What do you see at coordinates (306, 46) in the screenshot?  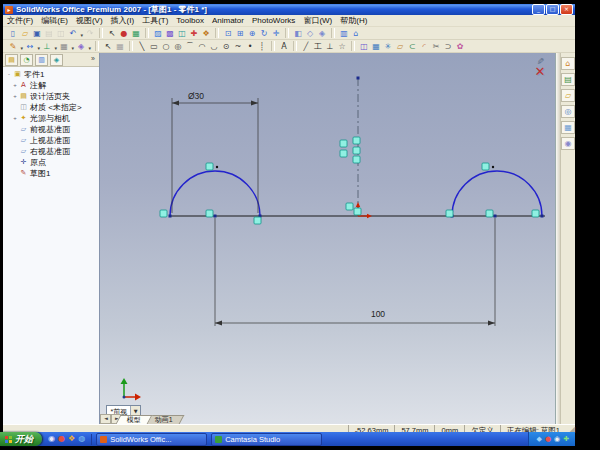 I see `construction-geometry-button: ╱` at bounding box center [306, 46].